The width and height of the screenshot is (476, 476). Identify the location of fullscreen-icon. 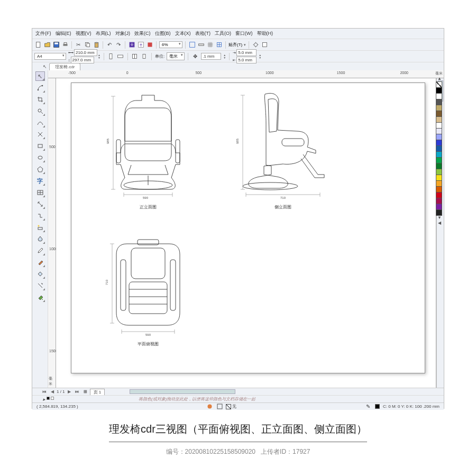
(192, 45).